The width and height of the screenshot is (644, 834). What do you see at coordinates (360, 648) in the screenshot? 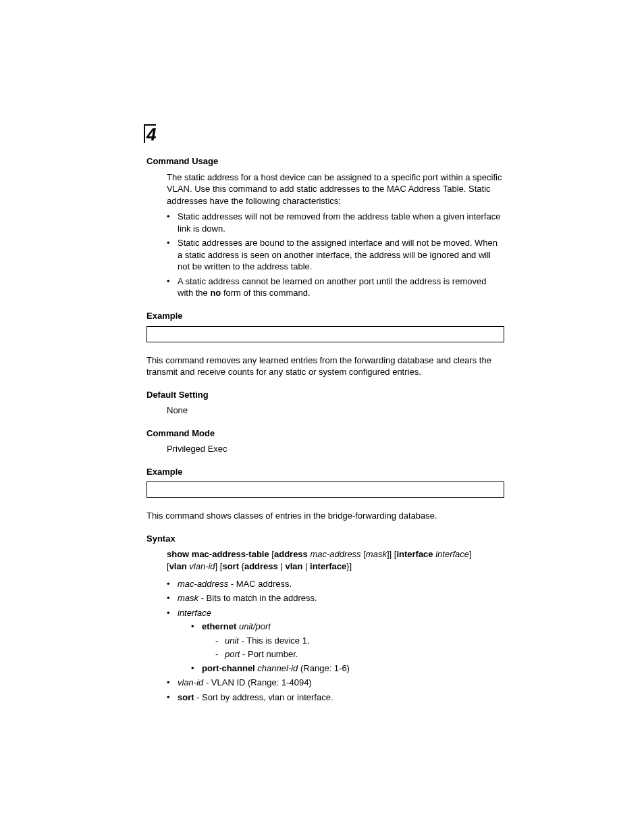
I see `dash-list: unit - This is device 1. port - Port num…` at bounding box center [360, 648].